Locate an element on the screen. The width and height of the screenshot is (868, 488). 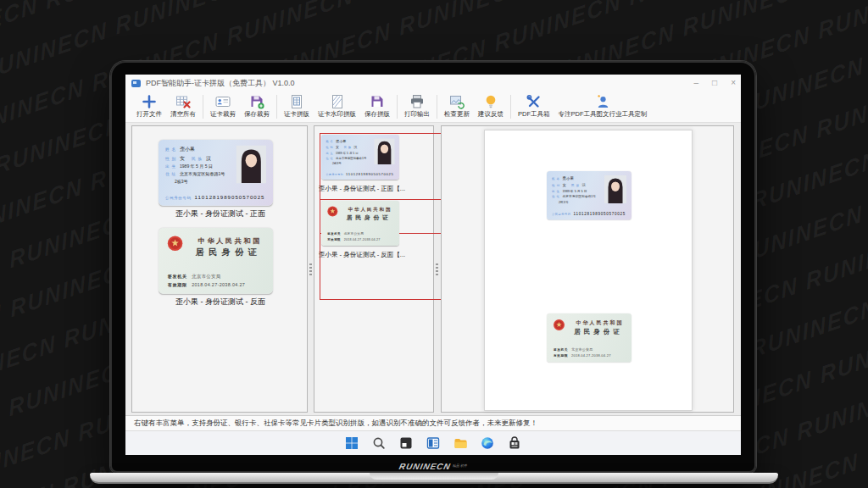
task-view-app-icon is located at coordinates (406, 443).